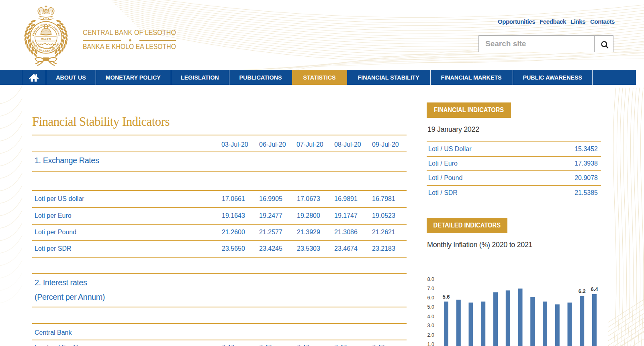 The image size is (644, 346). What do you see at coordinates (446, 297) in the screenshot?
I see `svg-text: 5.6` at bounding box center [446, 297].